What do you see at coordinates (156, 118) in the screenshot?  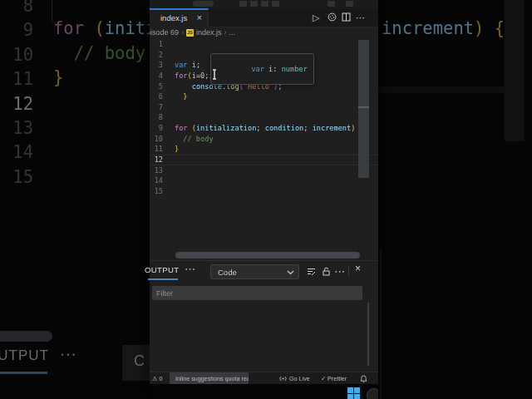 I see `line-number: 8` at bounding box center [156, 118].